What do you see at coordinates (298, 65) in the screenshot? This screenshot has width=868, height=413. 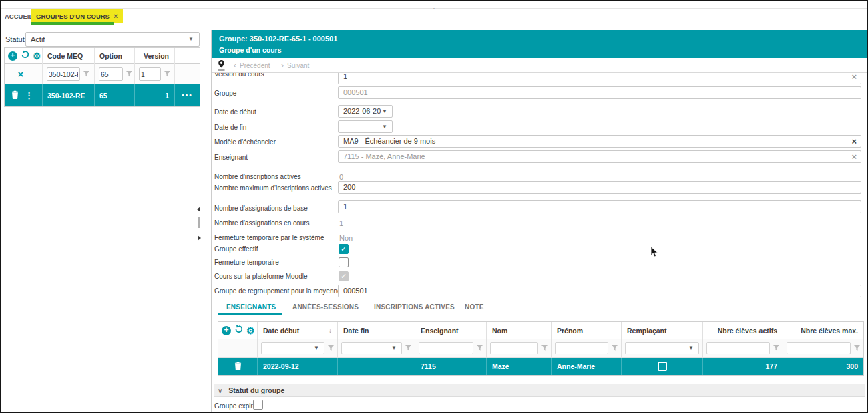 I see `next-label: Suivant` at bounding box center [298, 65].